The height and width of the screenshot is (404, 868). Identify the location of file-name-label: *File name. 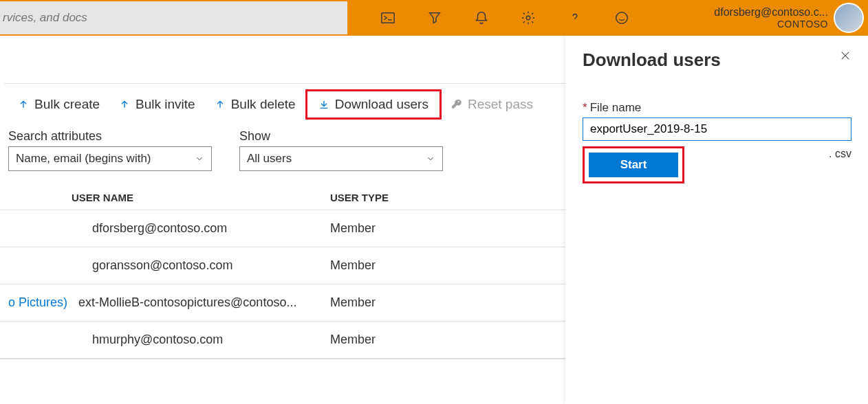
(717, 108).